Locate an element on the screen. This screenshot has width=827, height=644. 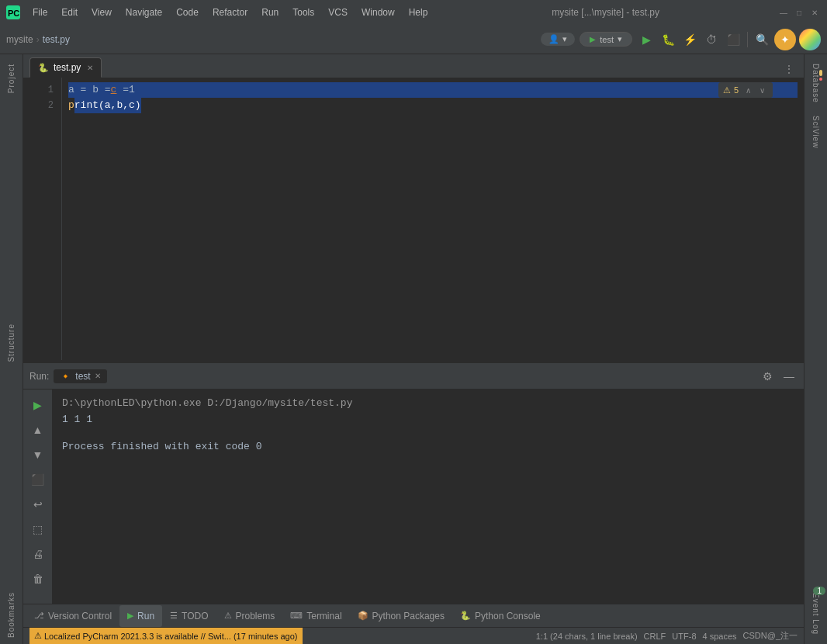
tab-python-console: 🐍 Python Console is located at coordinates (500, 616).